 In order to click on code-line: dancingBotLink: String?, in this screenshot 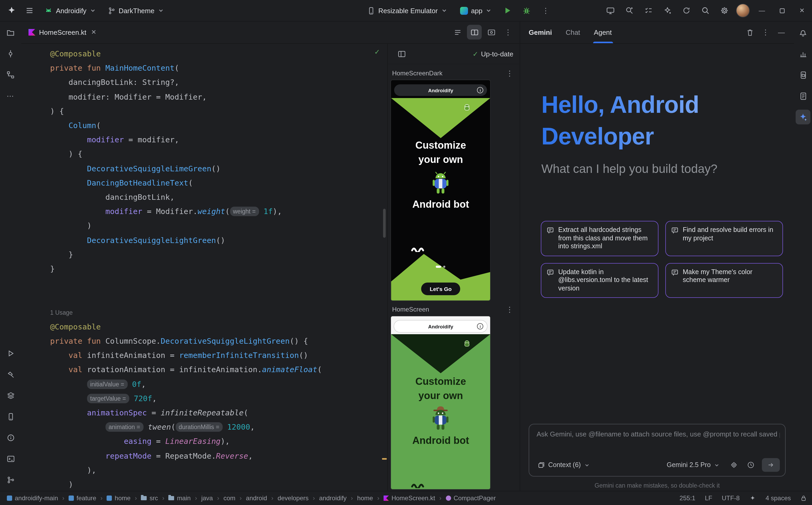, I will do `click(219, 83)`.